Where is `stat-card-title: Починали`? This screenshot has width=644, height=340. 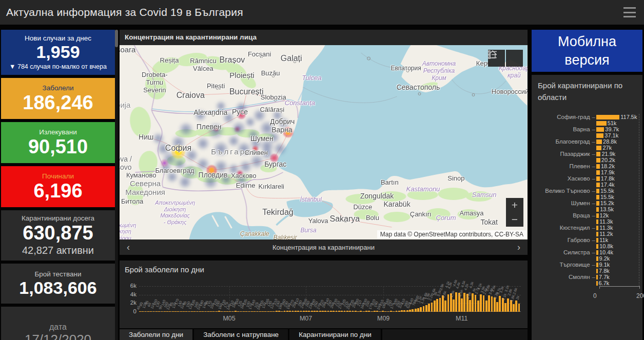 stat-card-title: Починали is located at coordinates (58, 176).